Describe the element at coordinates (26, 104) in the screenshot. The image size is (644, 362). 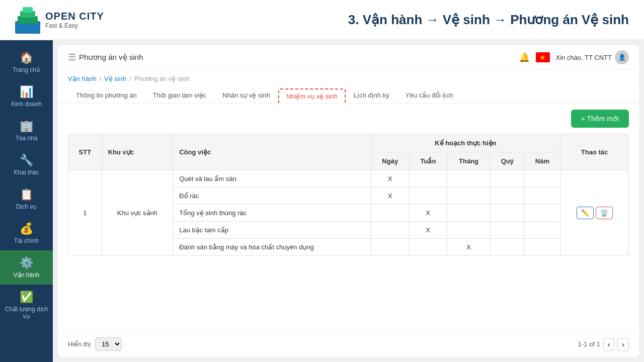
I see `sidebar-label-kinh-doanh: Kinh doanh` at that location.